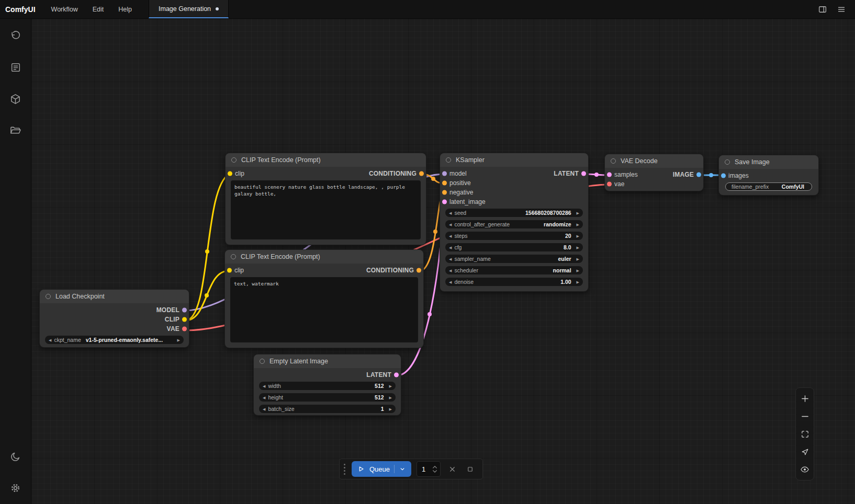 The width and height of the screenshot is (855, 504). I want to click on node-header: KSampler, so click(514, 160).